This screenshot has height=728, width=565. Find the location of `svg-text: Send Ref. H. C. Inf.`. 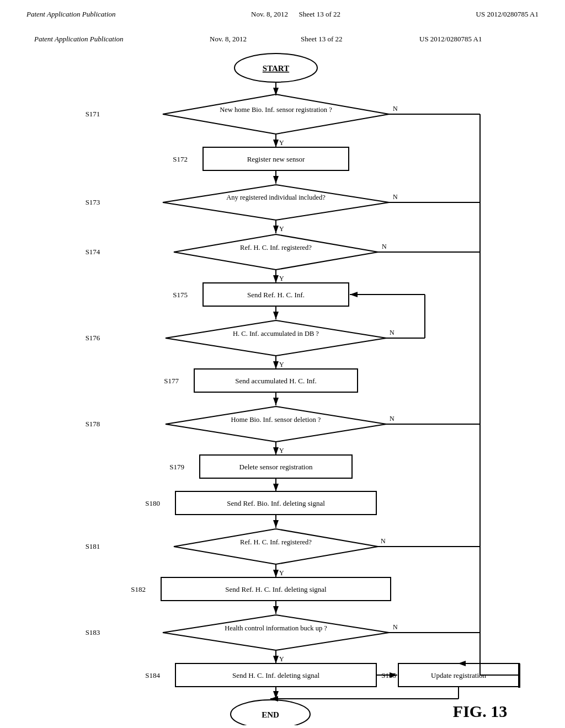

svg-text: Send Ref. H. C. Inf. is located at coordinates (276, 295).